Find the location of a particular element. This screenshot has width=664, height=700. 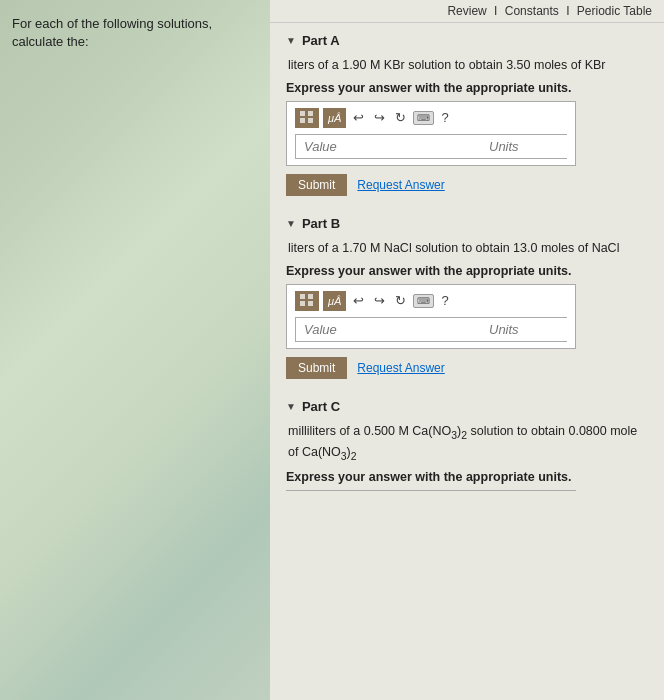

part-c-label: Part C is located at coordinates (321, 406).